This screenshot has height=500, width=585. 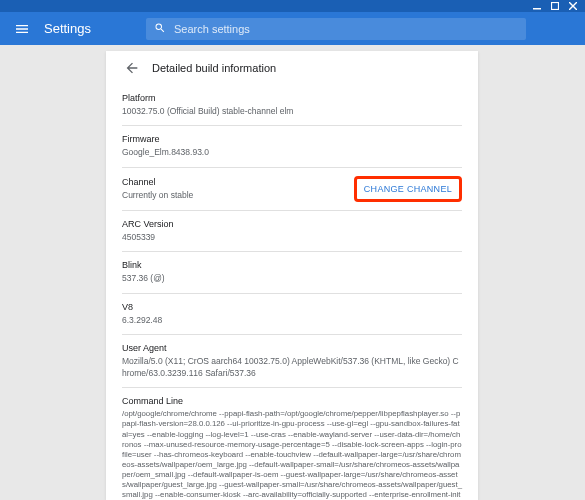 What do you see at coordinates (408, 189) in the screenshot?
I see `highlight-box: CHANGE CHANNEL` at bounding box center [408, 189].